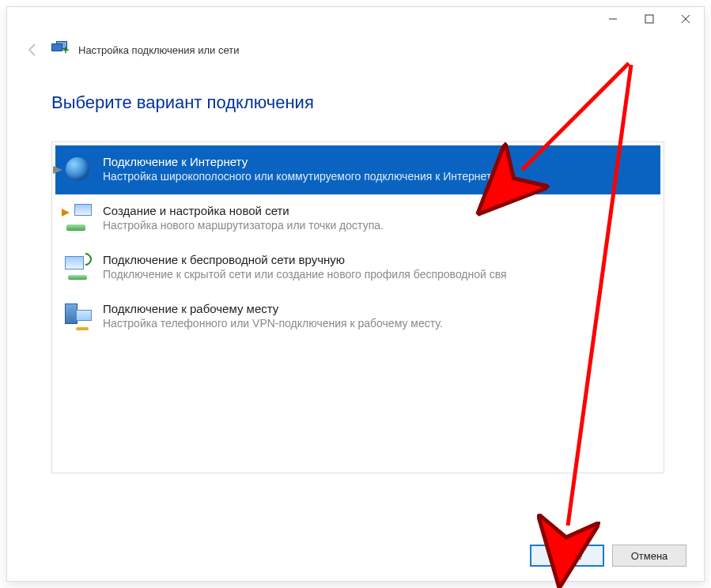 The height and width of the screenshot is (588, 711). Describe the element at coordinates (357, 170) in the screenshot. I see `option-connect-internet: Подключение к Интернету Настройка широко…` at that location.